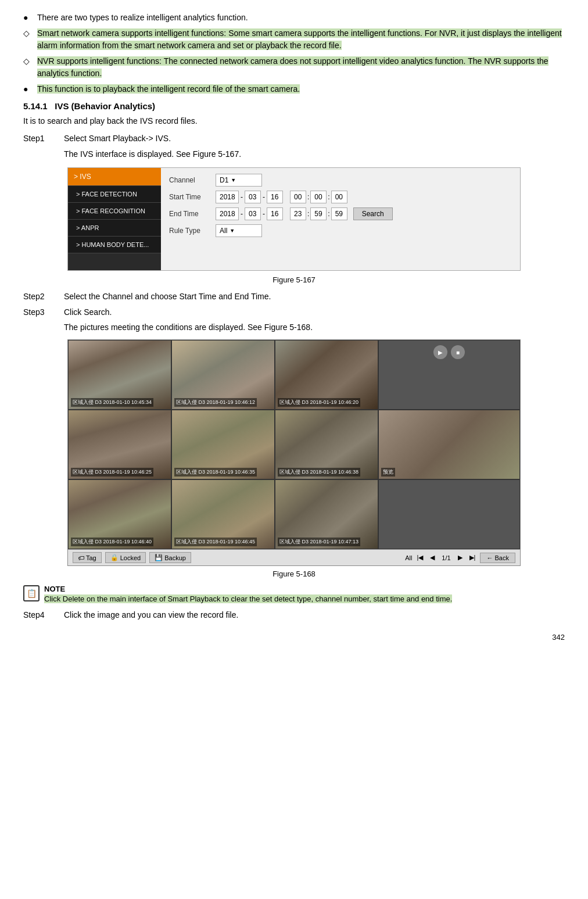 The height and width of the screenshot is (899, 588). I want to click on end-time-label: End Time, so click(192, 214).